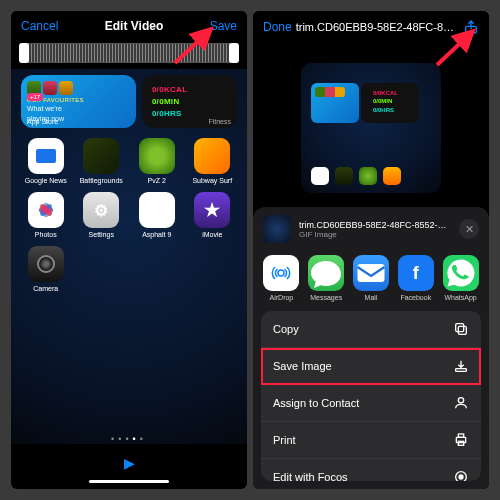  Describe the element at coordinates (461, 329) in the screenshot. I see `copy-icon` at that location.